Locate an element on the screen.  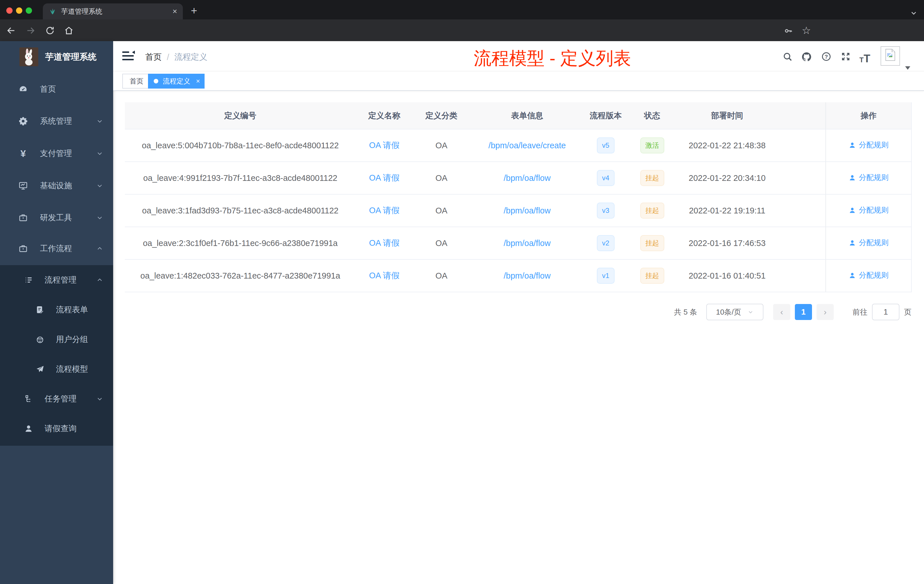
favicon-plant-icon is located at coordinates (53, 12).